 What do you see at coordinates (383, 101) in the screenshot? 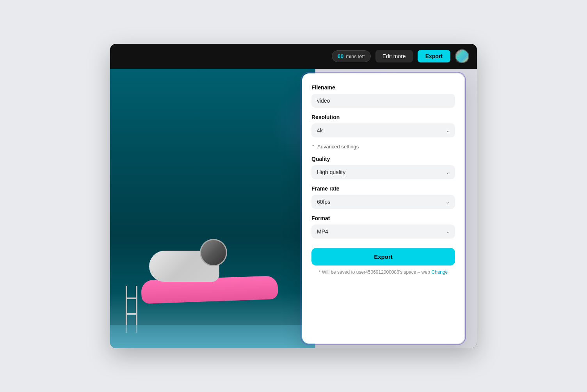
I see `filename-input` at bounding box center [383, 101].